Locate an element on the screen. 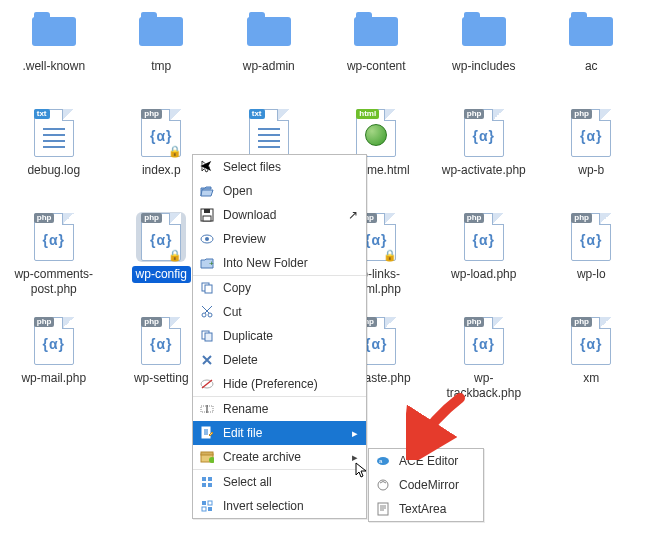 The image size is (645, 533). file-label: wp-activate.php is located at coordinates (484, 170).